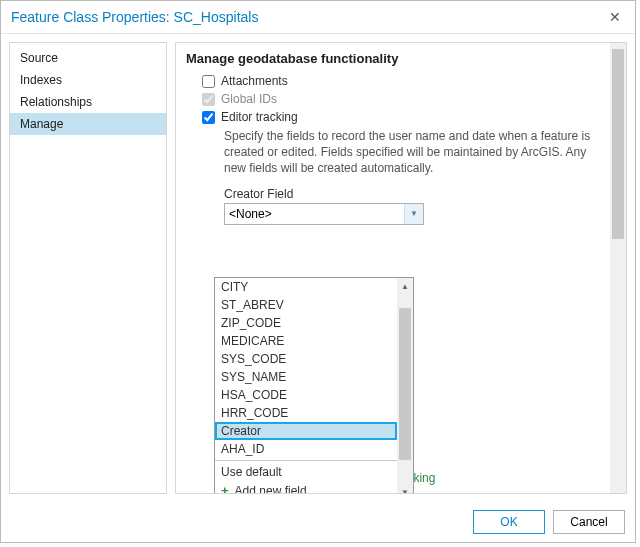 The width and height of the screenshot is (640, 547). What do you see at coordinates (314, 214) in the screenshot?
I see `creator-field-input` at bounding box center [314, 214].